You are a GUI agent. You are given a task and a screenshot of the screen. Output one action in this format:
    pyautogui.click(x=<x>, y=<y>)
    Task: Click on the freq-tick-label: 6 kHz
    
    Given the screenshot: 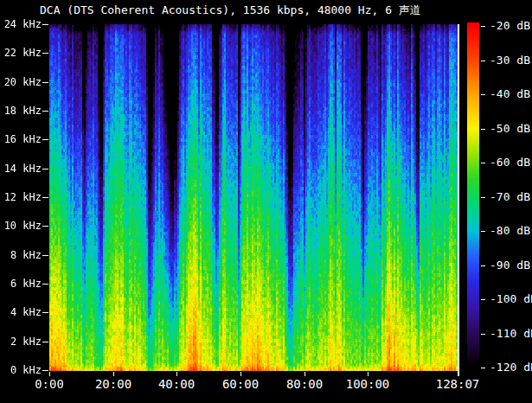 What is the action you would take?
    pyautogui.click(x=21, y=284)
    